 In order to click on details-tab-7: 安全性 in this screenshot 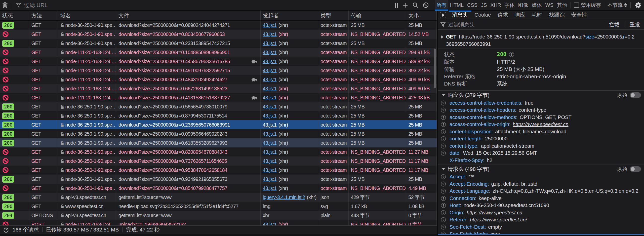, I will do `click(579, 15)`.